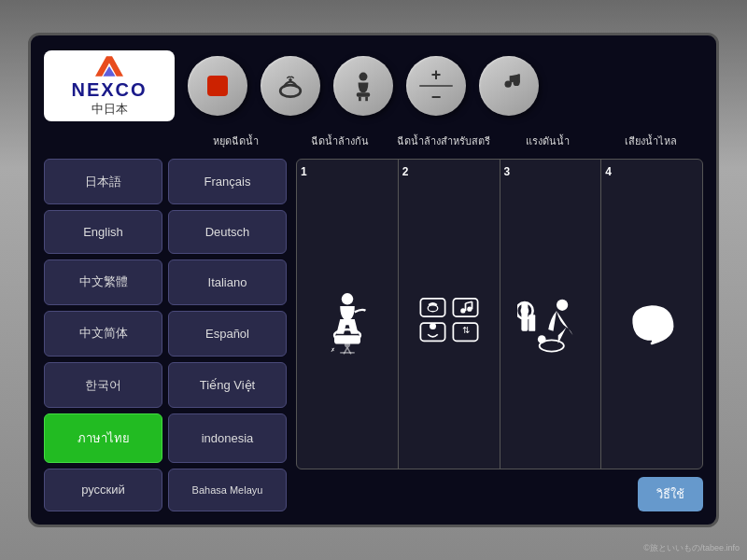  What do you see at coordinates (110, 109) in the screenshot?
I see `brand-sub: 中日本` at bounding box center [110, 109].